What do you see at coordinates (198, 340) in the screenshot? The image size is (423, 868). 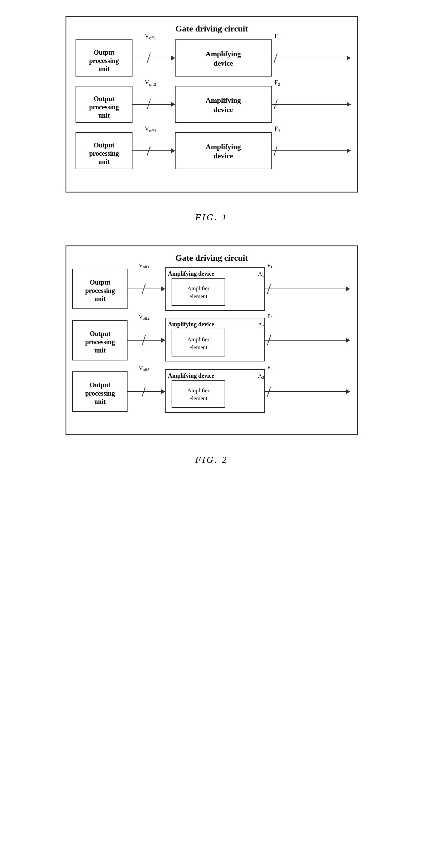 I see `fig2-elem2: Amplifier` at bounding box center [198, 340].